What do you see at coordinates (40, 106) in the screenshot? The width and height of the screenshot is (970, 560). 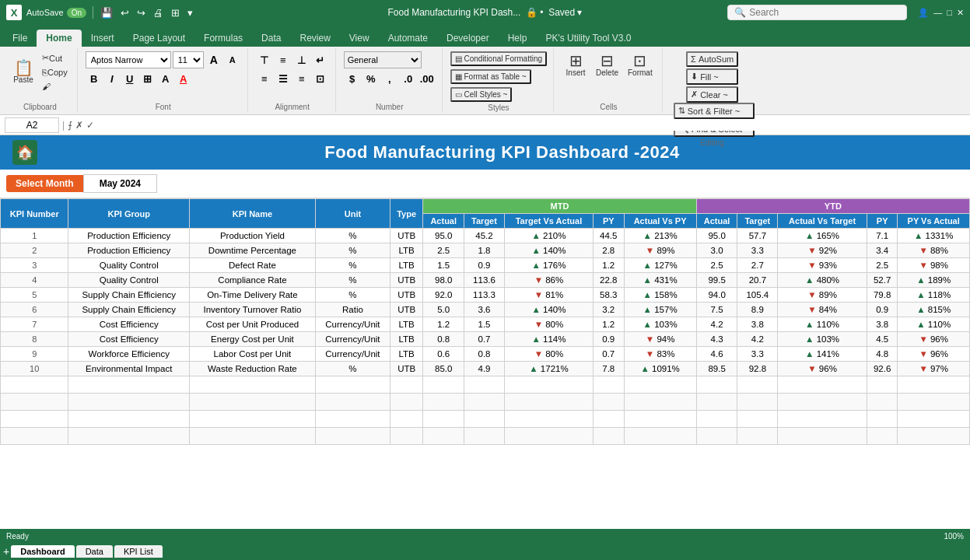 I see `clipboard-label: Clipboard` at bounding box center [40, 106].